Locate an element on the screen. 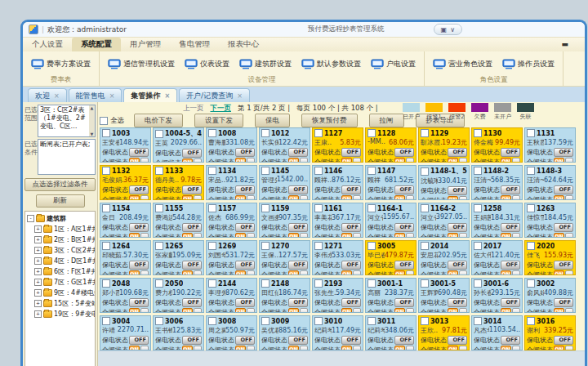 This screenshot has width=588, height=366. room-card: 1270 王保.. 127.57元 保电状态 OFF 合闸状 is located at coordinates (284, 258).